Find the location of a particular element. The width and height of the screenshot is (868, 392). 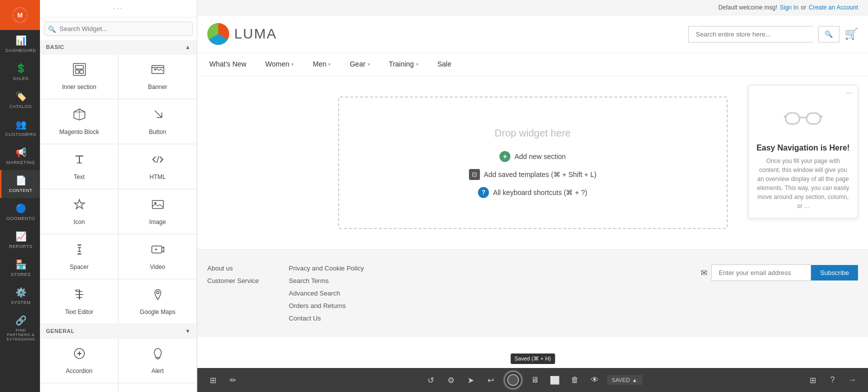

widget-alert: Alert is located at coordinates (158, 360).